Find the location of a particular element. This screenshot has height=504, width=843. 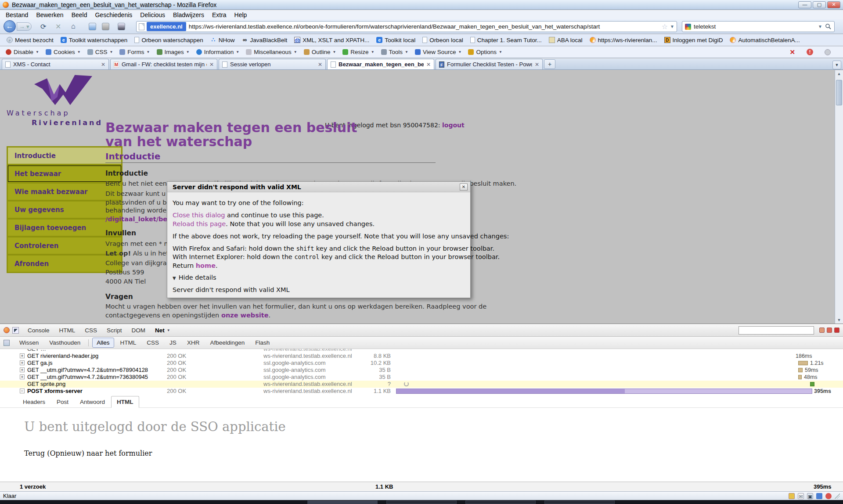

webdev-view-source: View Source▼ is located at coordinates (438, 52).